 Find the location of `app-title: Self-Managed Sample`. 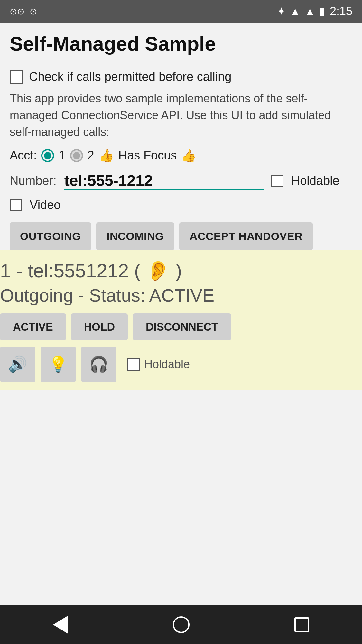

app-title: Self-Managed Sample is located at coordinates (181, 44).